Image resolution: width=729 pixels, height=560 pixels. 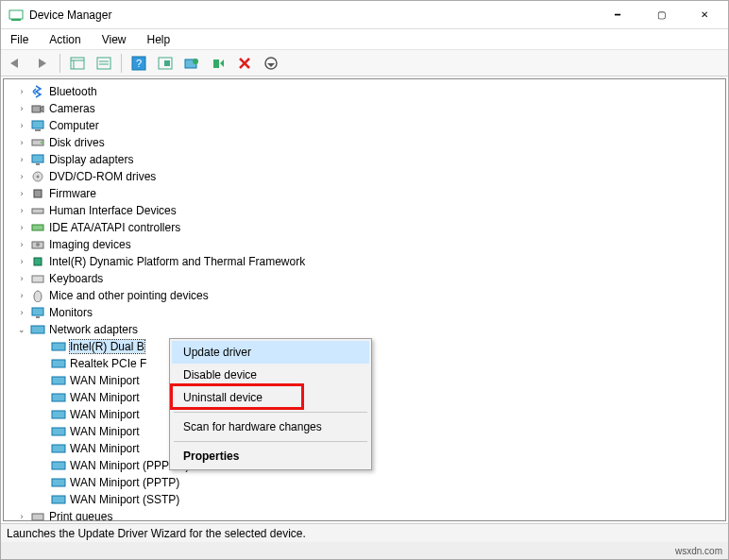 What do you see at coordinates (38, 245) in the screenshot?
I see `imaging-icon` at bounding box center [38, 245].